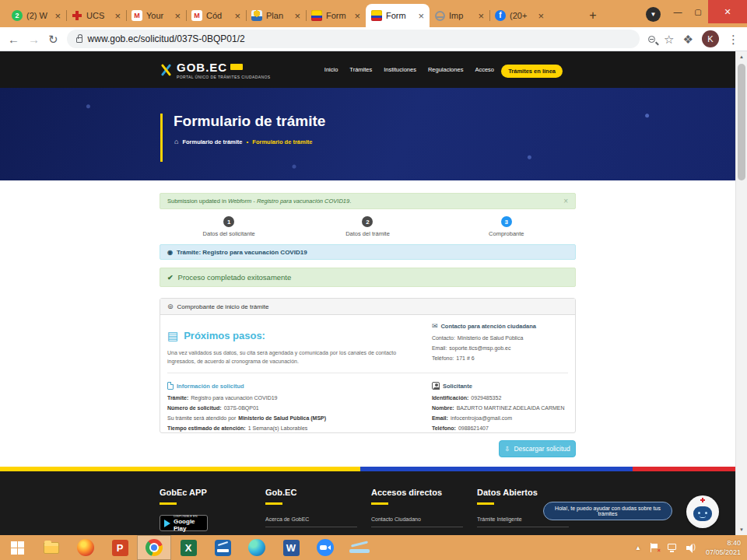  Describe the element at coordinates (36, 16) in the screenshot. I see `tab-whatsapp: 2 (2) W ×` at that location.